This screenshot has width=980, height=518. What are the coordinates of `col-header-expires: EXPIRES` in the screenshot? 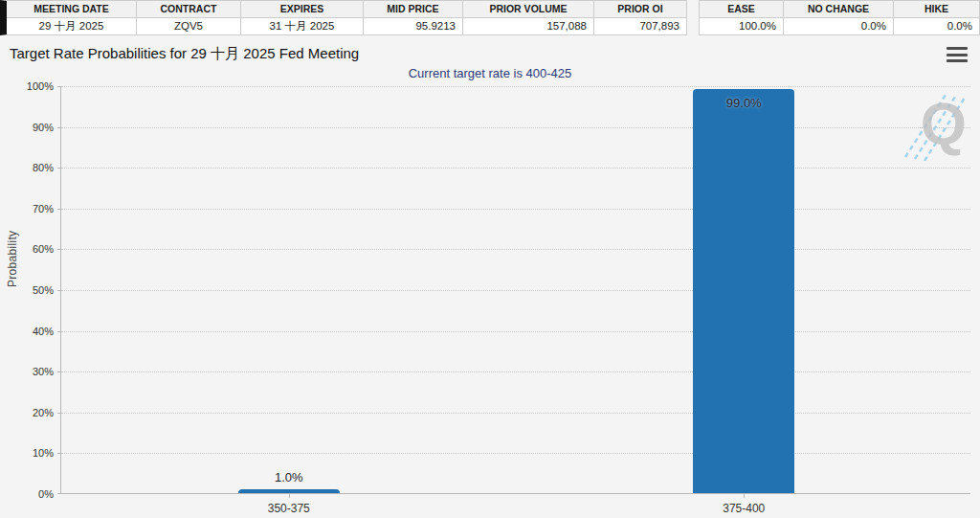 It's located at (302, 10).